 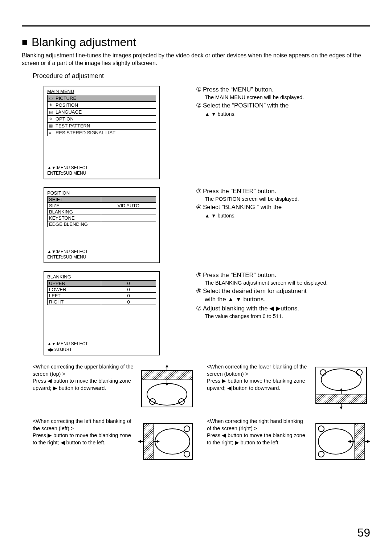 I want to click on menu-item-position: ✳POSITION, so click(x=102, y=105).